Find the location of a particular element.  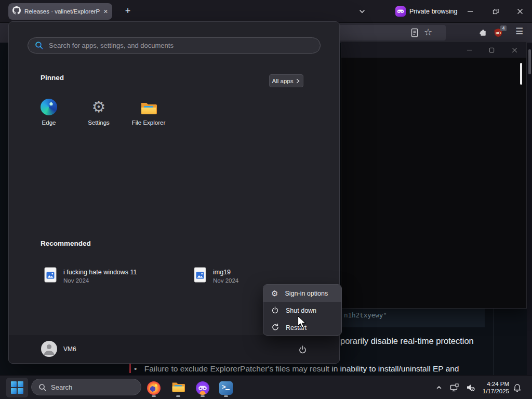

github-icon is located at coordinates (17, 11).